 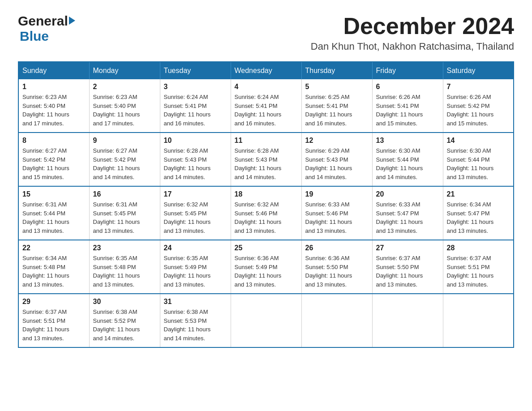 I want to click on weekday-header-friday: Friday, so click(x=408, y=71).